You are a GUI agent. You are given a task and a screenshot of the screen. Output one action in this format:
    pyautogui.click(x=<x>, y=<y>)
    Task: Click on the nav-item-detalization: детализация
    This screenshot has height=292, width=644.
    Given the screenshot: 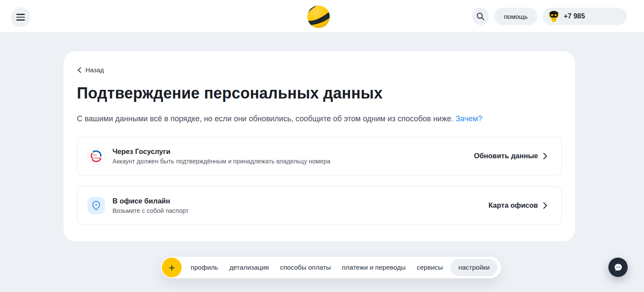 What is the action you would take?
    pyautogui.click(x=249, y=267)
    